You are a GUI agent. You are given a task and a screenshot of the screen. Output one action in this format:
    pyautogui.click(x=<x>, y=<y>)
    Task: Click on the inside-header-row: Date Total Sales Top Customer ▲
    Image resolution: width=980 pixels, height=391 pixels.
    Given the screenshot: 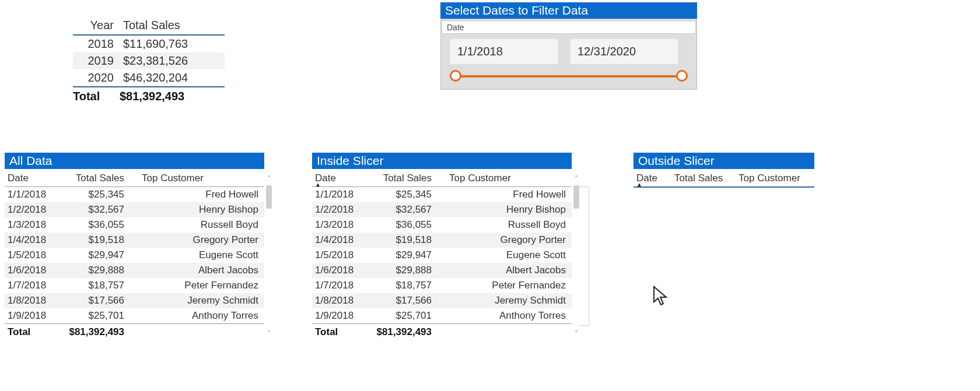 What is the action you would take?
    pyautogui.click(x=442, y=178)
    